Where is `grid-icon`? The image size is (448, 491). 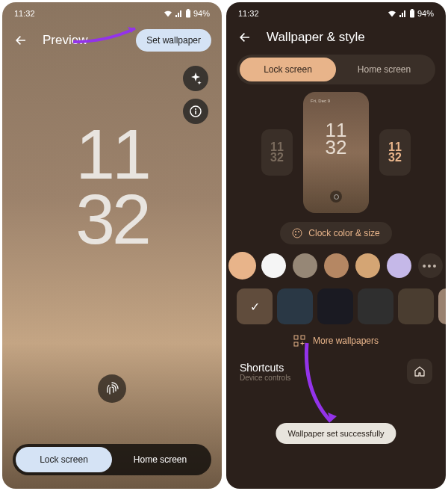
grid-icon is located at coordinates (299, 341).